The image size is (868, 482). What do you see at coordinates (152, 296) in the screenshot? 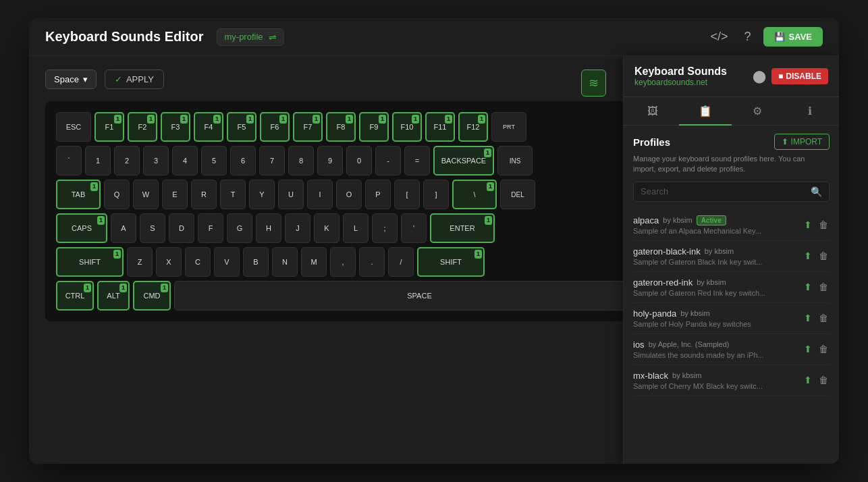
I see `key-cmd: 1CMD` at bounding box center [152, 296].